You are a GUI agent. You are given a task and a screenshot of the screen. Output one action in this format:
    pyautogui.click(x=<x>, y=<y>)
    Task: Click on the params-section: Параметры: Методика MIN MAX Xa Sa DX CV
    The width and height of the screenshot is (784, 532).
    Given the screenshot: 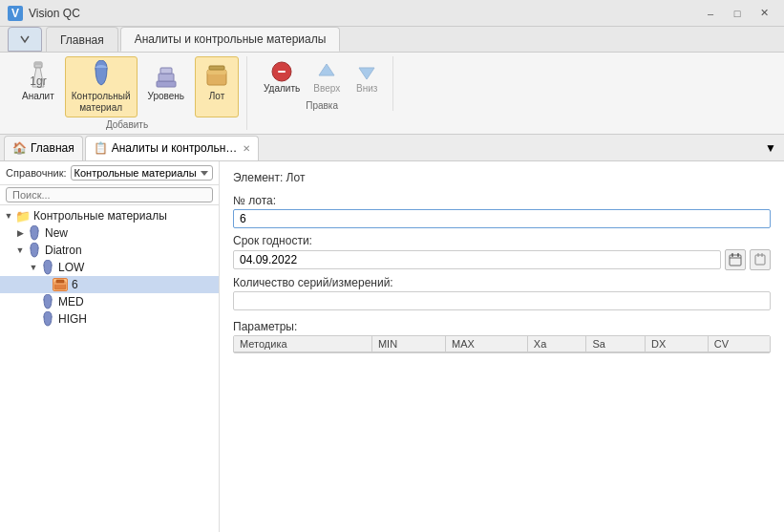 What is the action you would take?
    pyautogui.click(x=502, y=336)
    